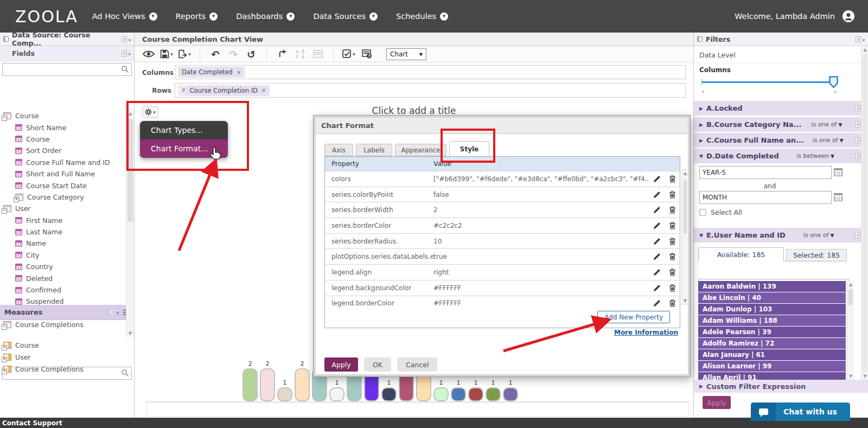  Describe the element at coordinates (63, 369) in the screenshot. I see `measure-item: Course Completions` at that location.